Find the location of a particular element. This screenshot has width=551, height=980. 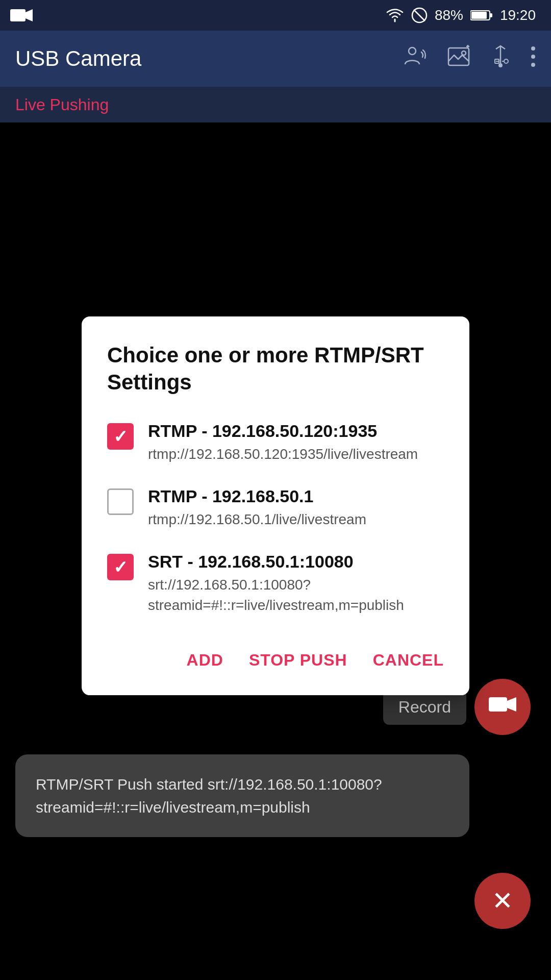

checkbox-1: ✓ is located at coordinates (120, 436).